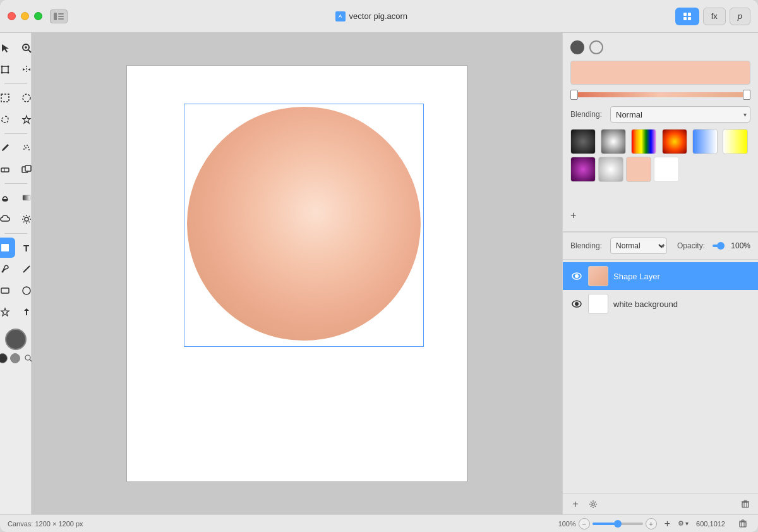  I want to click on blending-row: Blending: Normal Multiply Screen Overlay…, so click(661, 114).